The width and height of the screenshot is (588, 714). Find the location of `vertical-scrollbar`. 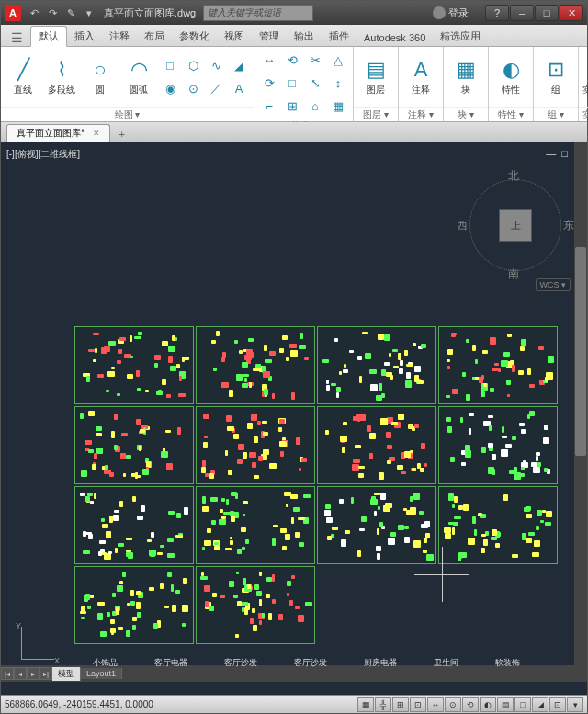

vertical-scrollbar is located at coordinates (581, 404).